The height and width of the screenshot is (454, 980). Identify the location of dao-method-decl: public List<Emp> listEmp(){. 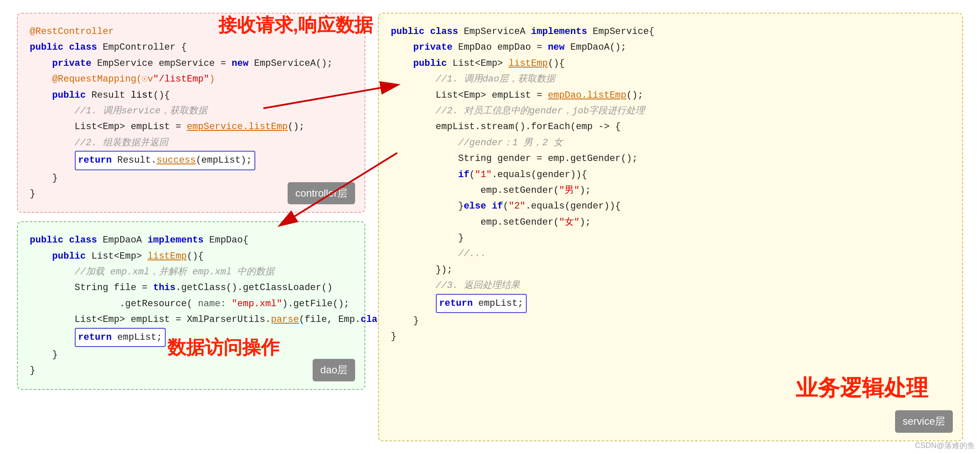
(191, 257).